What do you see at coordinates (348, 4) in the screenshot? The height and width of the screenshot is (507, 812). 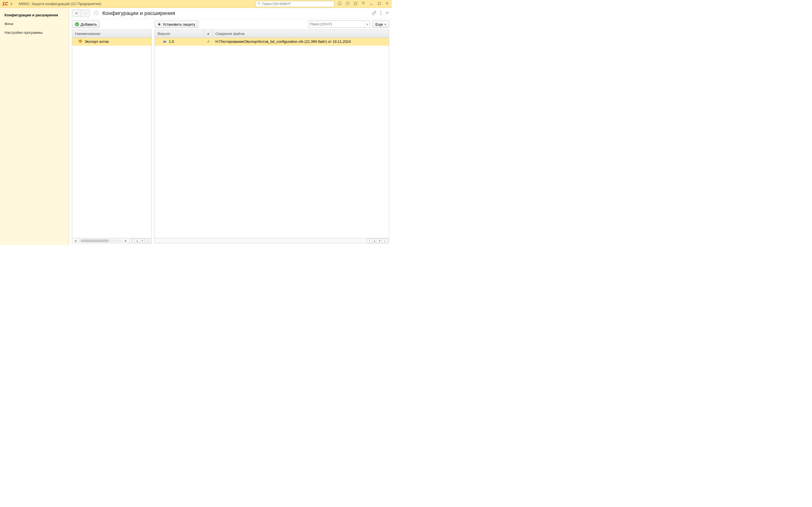 I see `history-icon` at bounding box center [348, 4].